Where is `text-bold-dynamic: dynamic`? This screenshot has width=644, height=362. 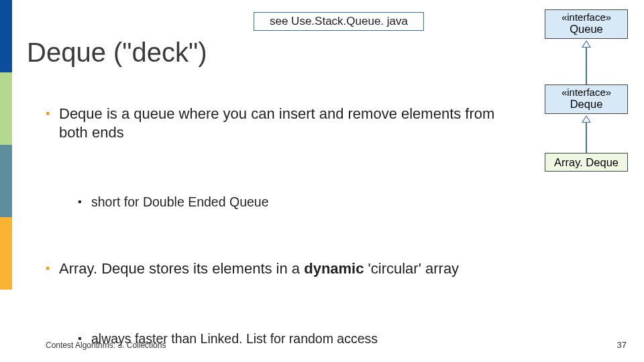
text-bold-dynamic: dynamic is located at coordinates (334, 268).